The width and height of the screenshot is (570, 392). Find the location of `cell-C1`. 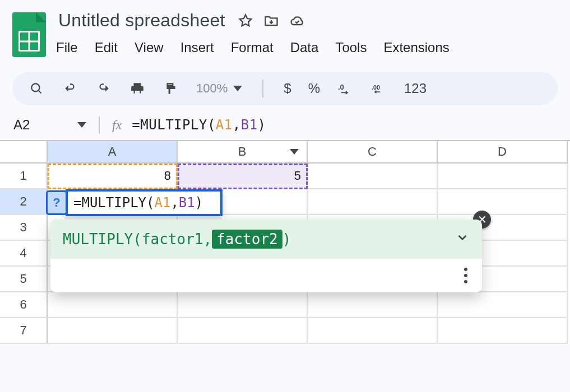

cell-C1 is located at coordinates (373, 176).